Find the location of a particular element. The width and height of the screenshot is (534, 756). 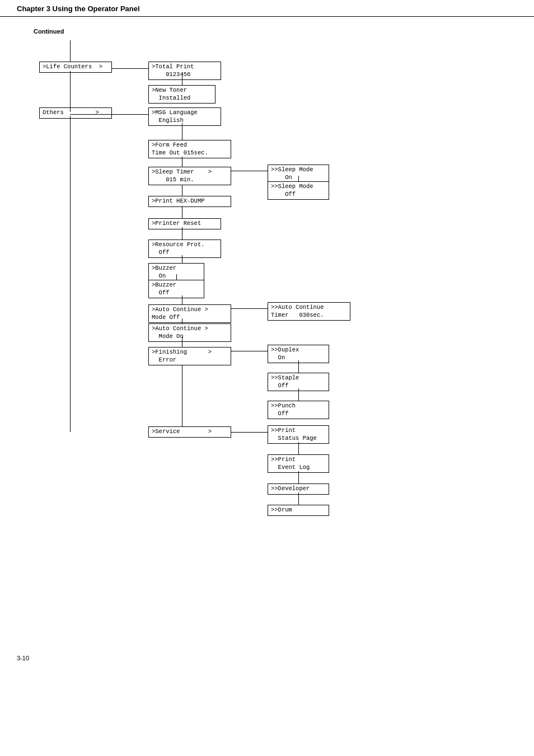

print-status-node: >>Print Status Page is located at coordinates (298, 434).